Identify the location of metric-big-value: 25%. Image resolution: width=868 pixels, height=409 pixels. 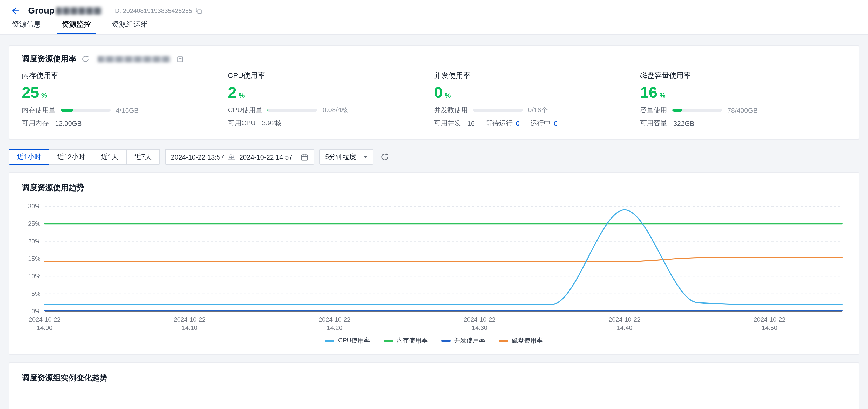
(125, 92).